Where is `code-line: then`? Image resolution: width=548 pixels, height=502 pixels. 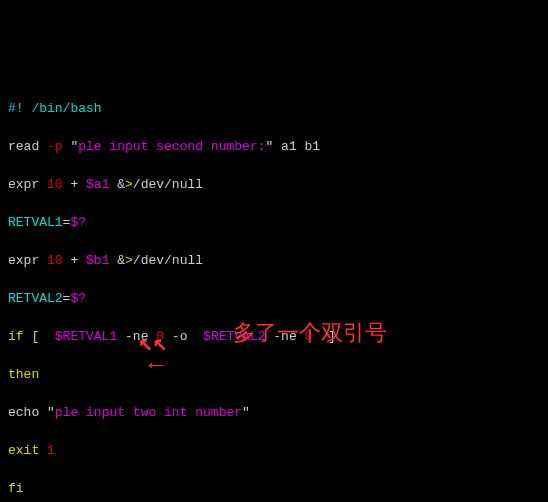 code-line: then is located at coordinates (274, 374).